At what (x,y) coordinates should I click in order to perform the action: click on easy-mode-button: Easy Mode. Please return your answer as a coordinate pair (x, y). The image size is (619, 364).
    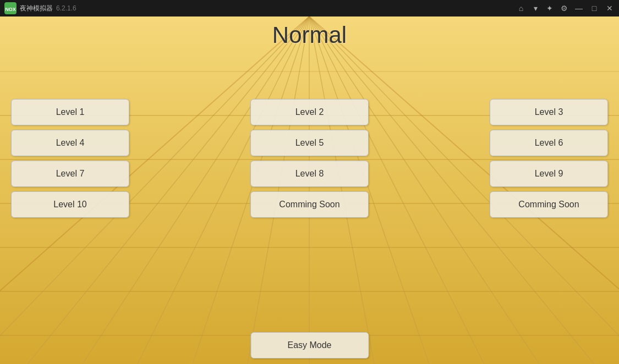
    Looking at the image, I should click on (309, 345).